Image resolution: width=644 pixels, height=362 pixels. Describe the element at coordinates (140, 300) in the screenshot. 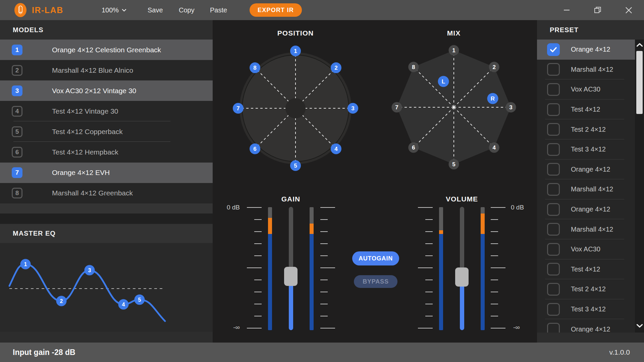

I see `eq-band-point-5: 5` at that location.